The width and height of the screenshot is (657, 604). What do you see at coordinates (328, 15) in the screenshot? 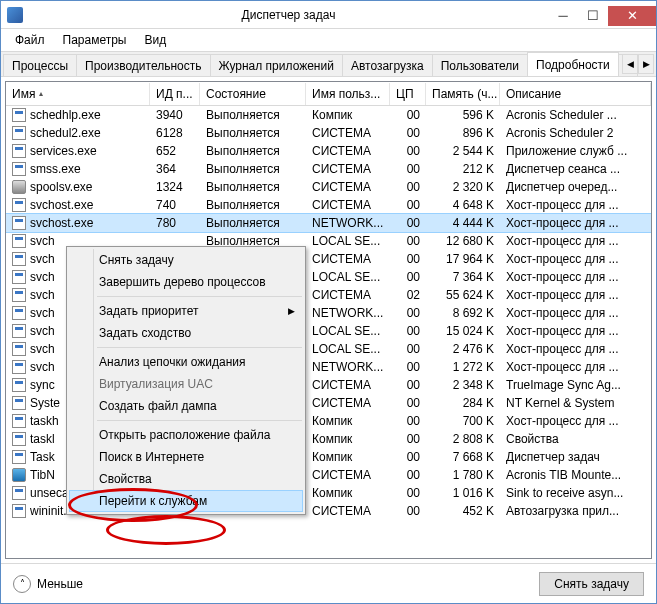
I see `titlebar: Диспетчер задач ─ ☐ ✕` at bounding box center [328, 15].